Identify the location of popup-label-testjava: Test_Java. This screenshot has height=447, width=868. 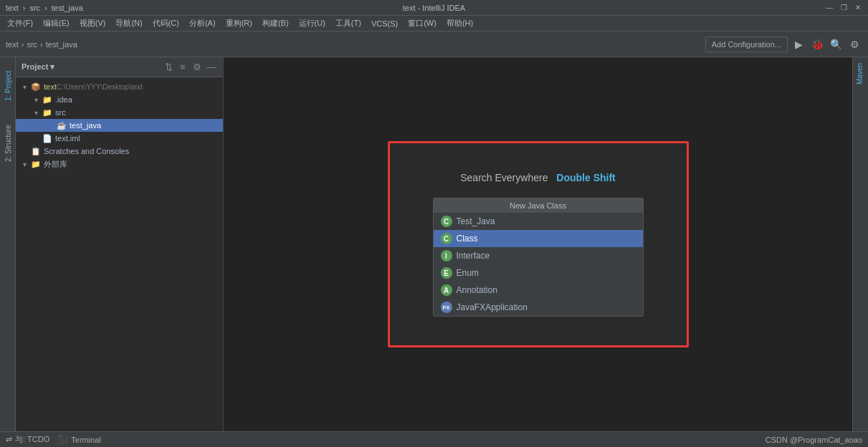
(476, 221).